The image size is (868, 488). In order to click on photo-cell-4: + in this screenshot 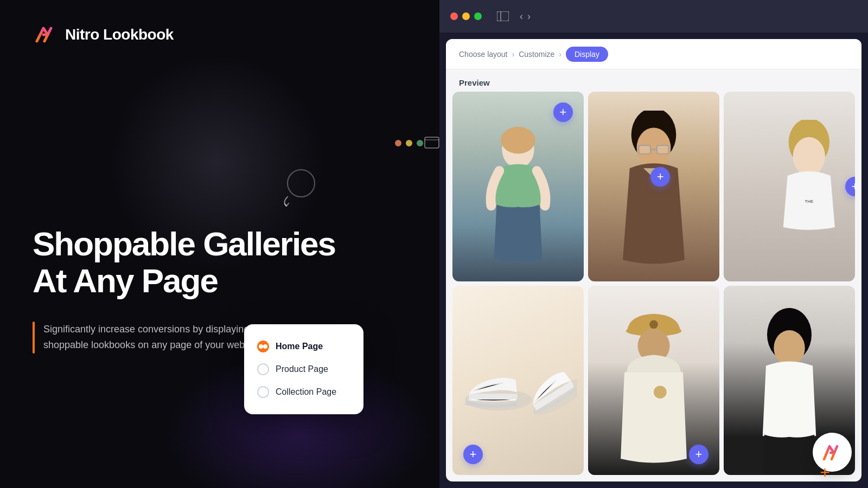, I will do `click(518, 381)`.